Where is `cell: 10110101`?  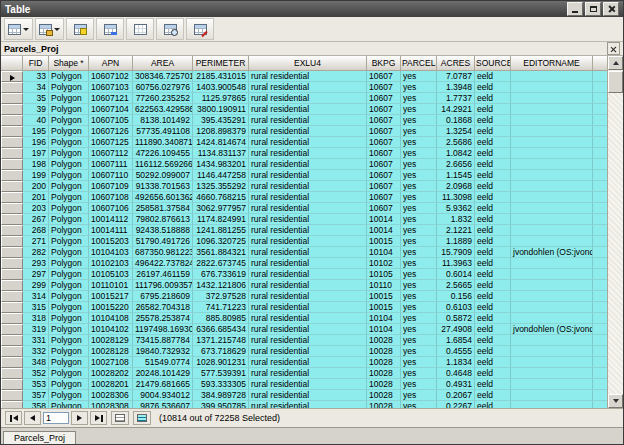
cell: 10110101 is located at coordinates (111, 286).